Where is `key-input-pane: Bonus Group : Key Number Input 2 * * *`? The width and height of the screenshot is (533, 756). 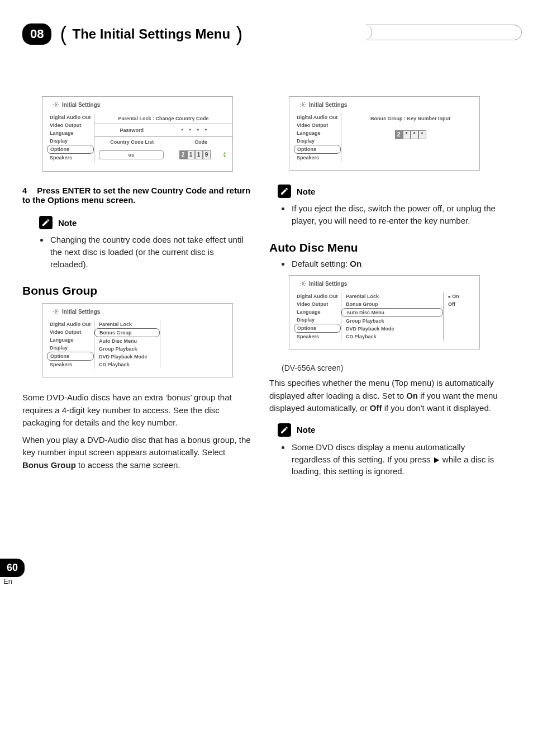
key-input-pane: Bonus Group : Key Number Input 2 * * * is located at coordinates (410, 138).